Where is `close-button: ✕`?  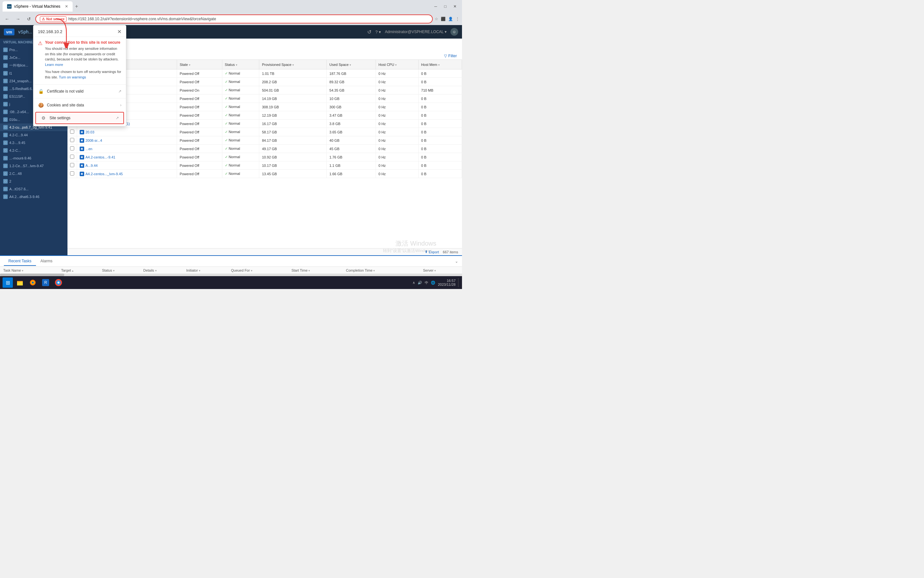 close-button: ✕ is located at coordinates (455, 6).